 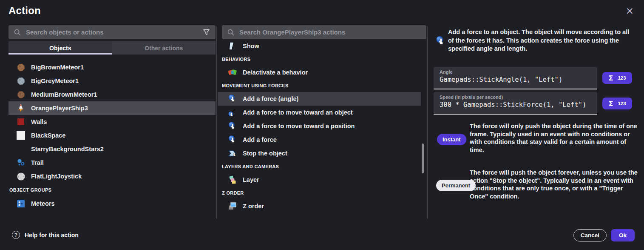 What do you see at coordinates (233, 153) in the screenshot?
I see `stop-icon` at bounding box center [233, 153].